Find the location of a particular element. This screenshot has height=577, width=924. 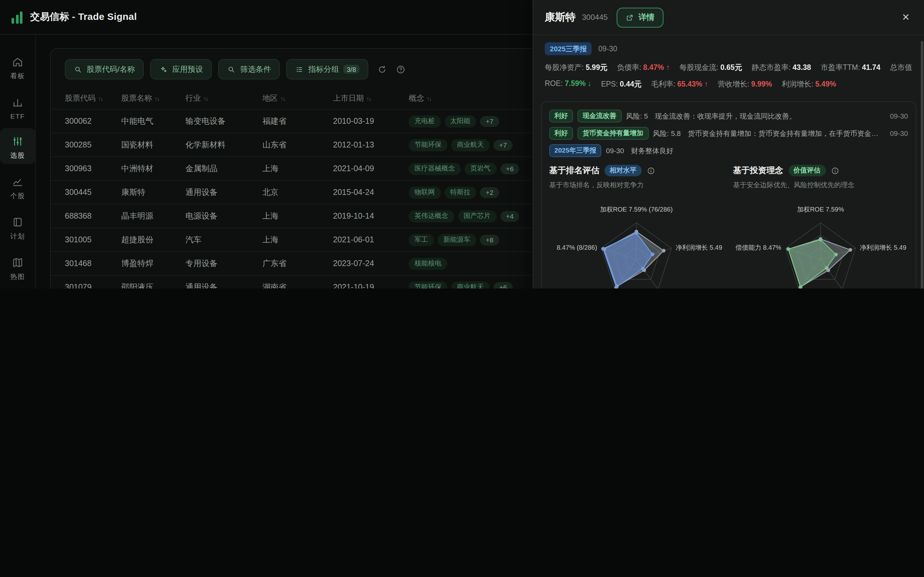

sidebar-item-看板: 看板 is located at coordinates (18, 67).